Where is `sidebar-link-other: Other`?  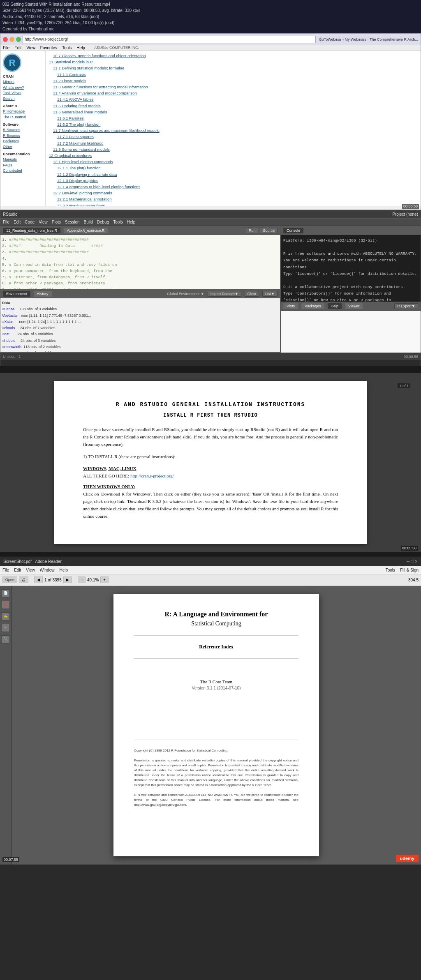
sidebar-link-other: Other is located at coordinates (23, 147).